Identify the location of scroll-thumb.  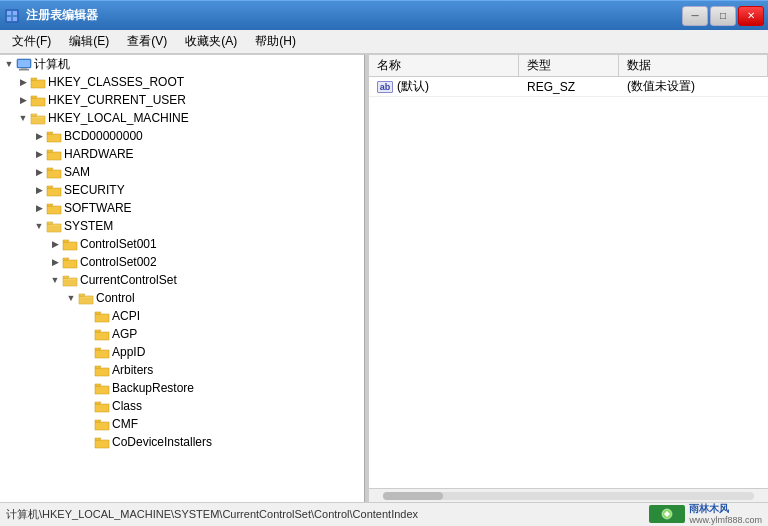
(413, 496).